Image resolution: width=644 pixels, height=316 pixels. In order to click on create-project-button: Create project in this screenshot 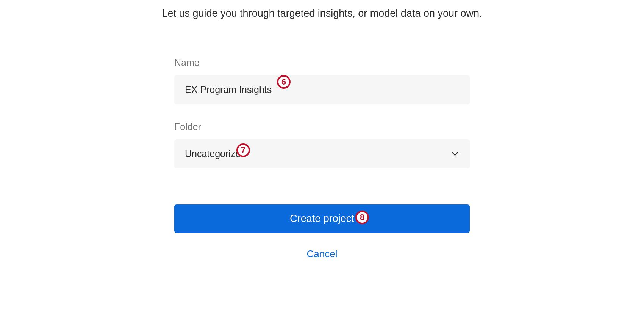, I will do `click(322, 219)`.